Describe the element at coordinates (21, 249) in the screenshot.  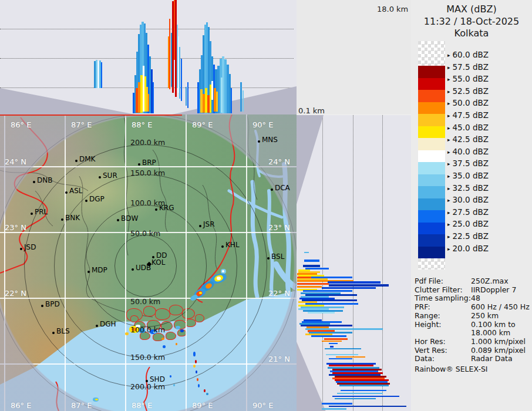
I see `city-marker-JSD` at that location.